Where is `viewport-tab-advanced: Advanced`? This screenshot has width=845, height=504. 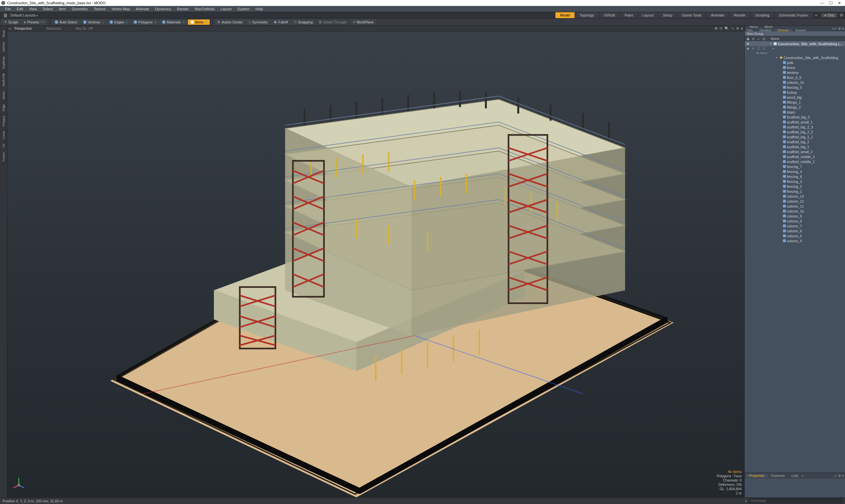
viewport-tab-advanced: Advanced is located at coordinates (54, 29).